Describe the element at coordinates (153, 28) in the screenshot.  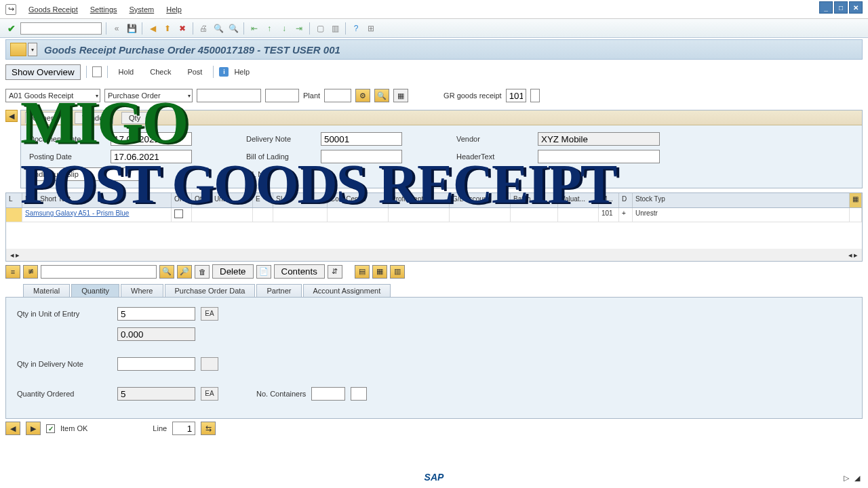
I see `nav-back-icon: ◀` at that location.